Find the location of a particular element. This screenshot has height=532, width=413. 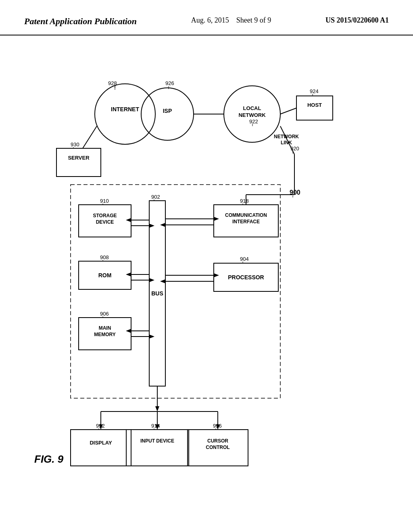

svg-text: 924 is located at coordinates (314, 91).